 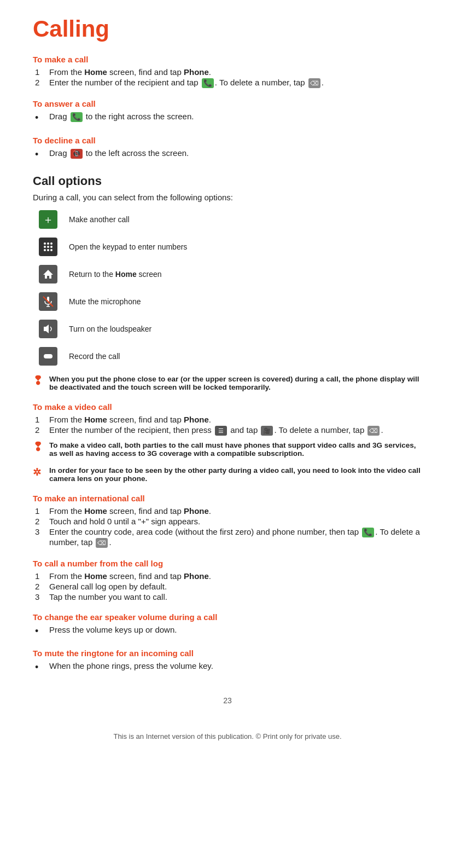 I want to click on list-item: 3 Enter the country code, area code (wit…, so click(x=228, y=537).